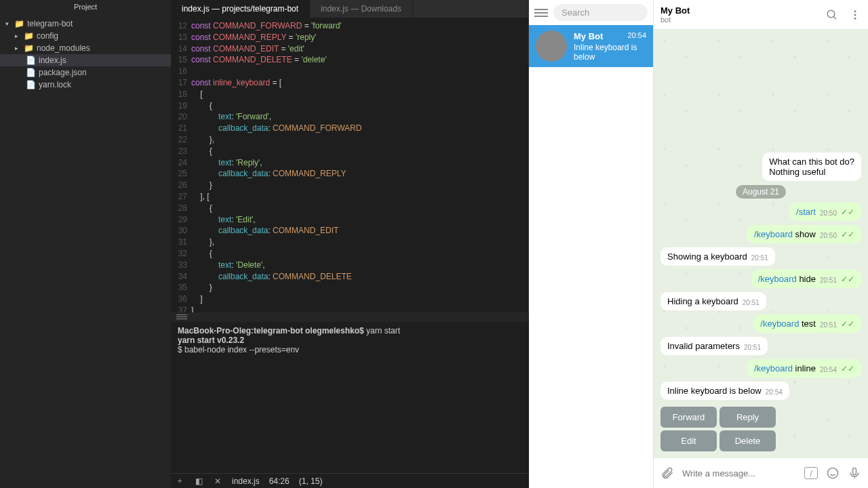  What do you see at coordinates (855, 15) in the screenshot?
I see `more-icon` at bounding box center [855, 15].